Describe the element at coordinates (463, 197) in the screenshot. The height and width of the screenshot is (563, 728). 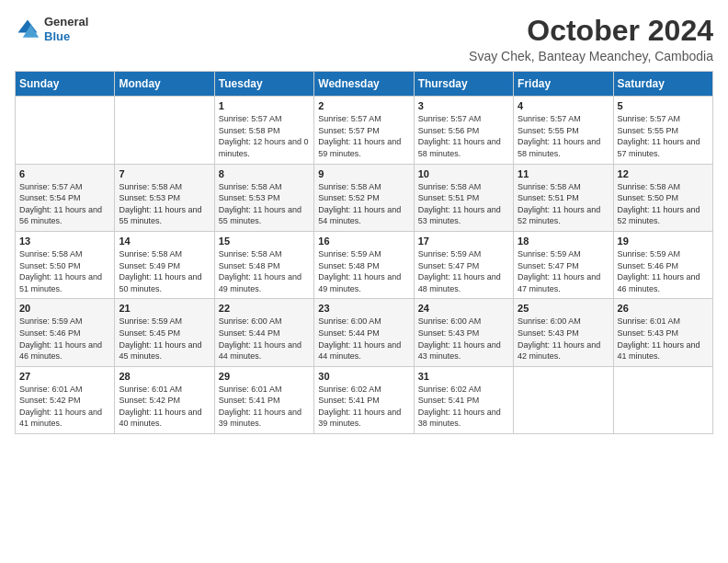
I see `calendar-cell: 10Sunrise: 5:58 AMSunset: 5:51 PMDayligh…` at that location.